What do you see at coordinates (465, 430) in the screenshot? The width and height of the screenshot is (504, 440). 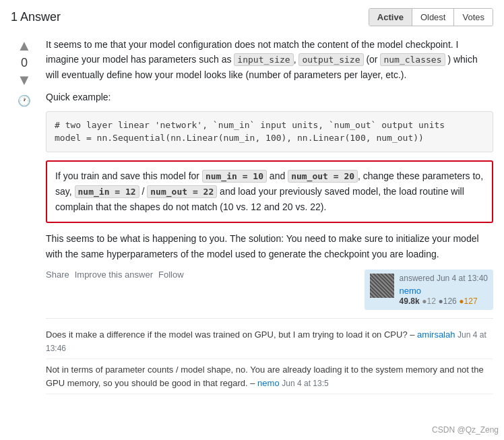 I see `watermark: CSDN @Qz_Zeng` at bounding box center [465, 430].